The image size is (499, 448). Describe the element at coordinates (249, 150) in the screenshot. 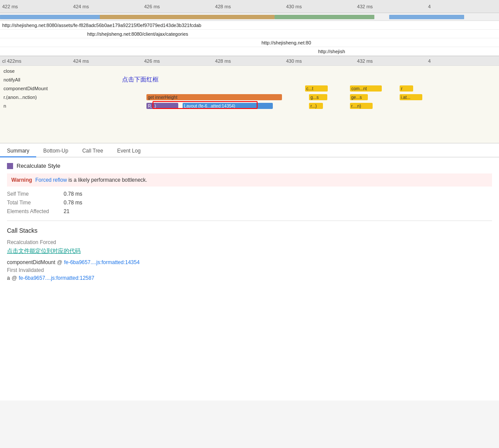

I see `tabs-bar: Summary Bottom-Up Call Tree Event Log` at that location.